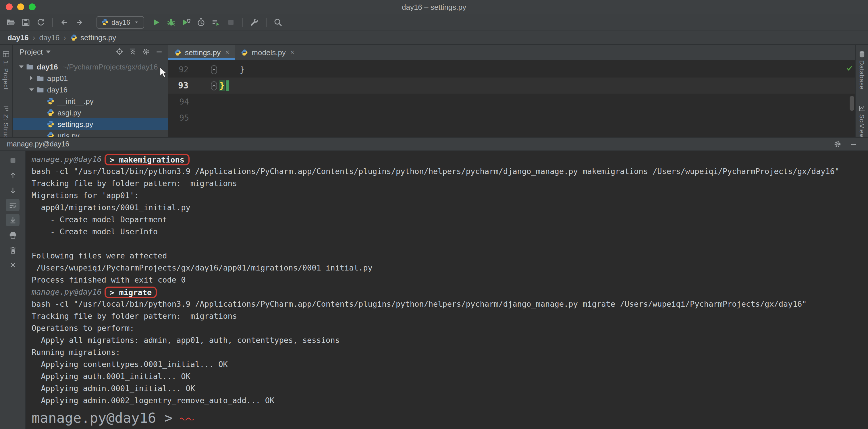  What do you see at coordinates (75, 124) in the screenshot?
I see `tree-item-label: settings.py` at bounding box center [75, 124].